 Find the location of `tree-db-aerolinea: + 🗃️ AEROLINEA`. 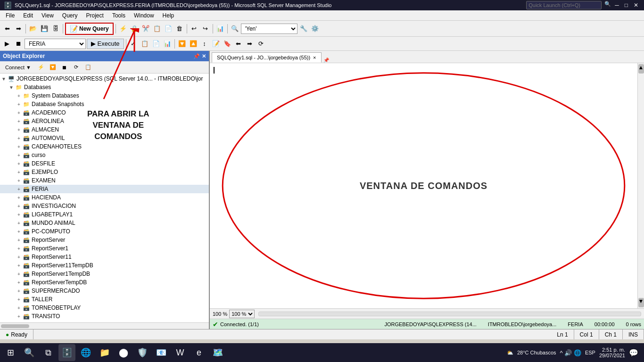

tree-db-aerolinea: + 🗃️ AEROLINEA is located at coordinates (105, 121).